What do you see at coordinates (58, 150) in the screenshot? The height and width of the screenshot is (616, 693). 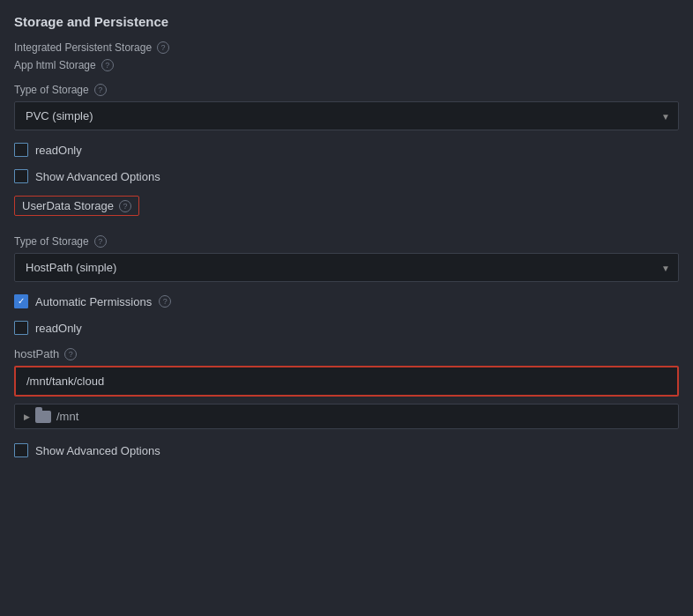 I see `readonly-label: readOnly` at bounding box center [58, 150].